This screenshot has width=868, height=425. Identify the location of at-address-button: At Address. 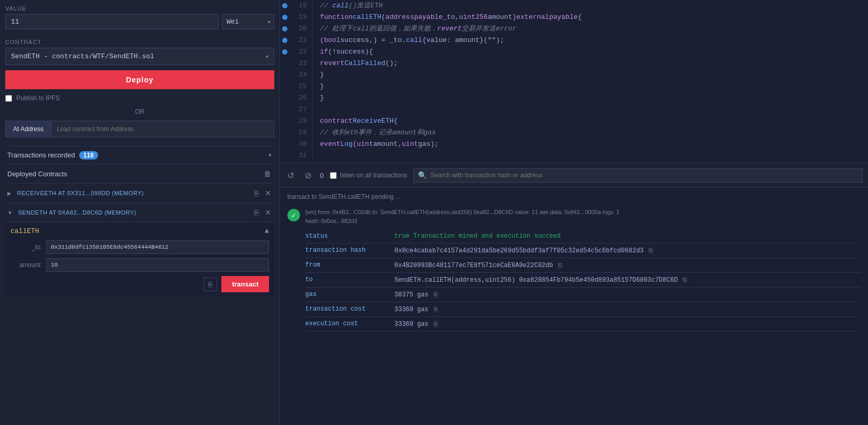
(28, 129).